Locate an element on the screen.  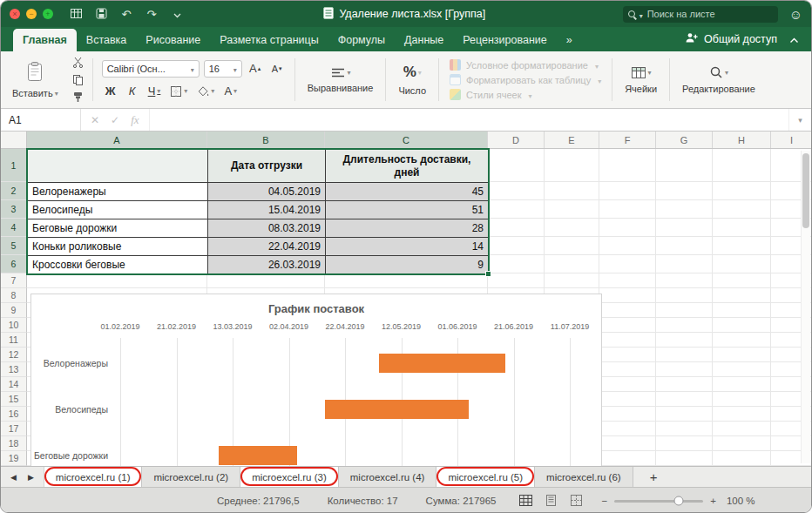
style-button-0: Условное форматирование is located at coordinates (525, 64).